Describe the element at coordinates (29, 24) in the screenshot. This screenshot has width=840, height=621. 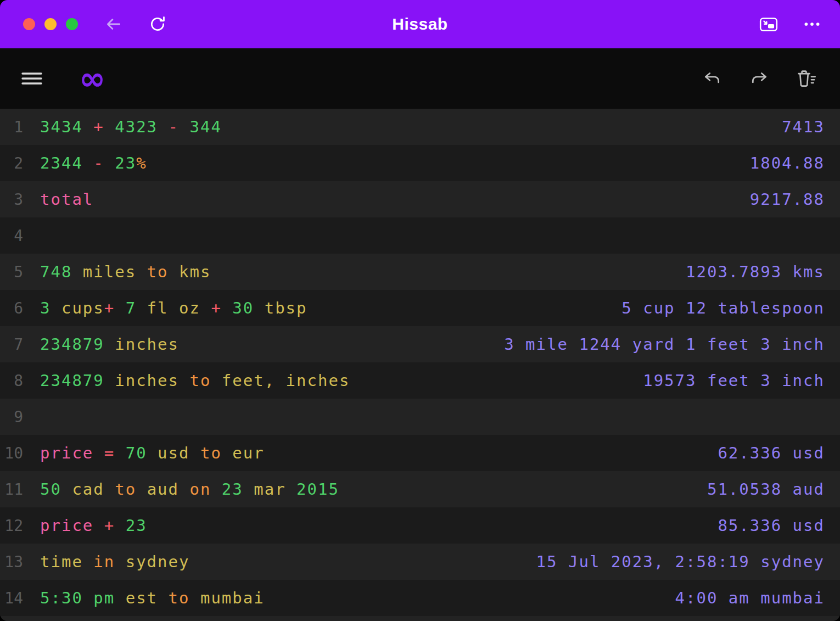
I see `close-button` at that location.